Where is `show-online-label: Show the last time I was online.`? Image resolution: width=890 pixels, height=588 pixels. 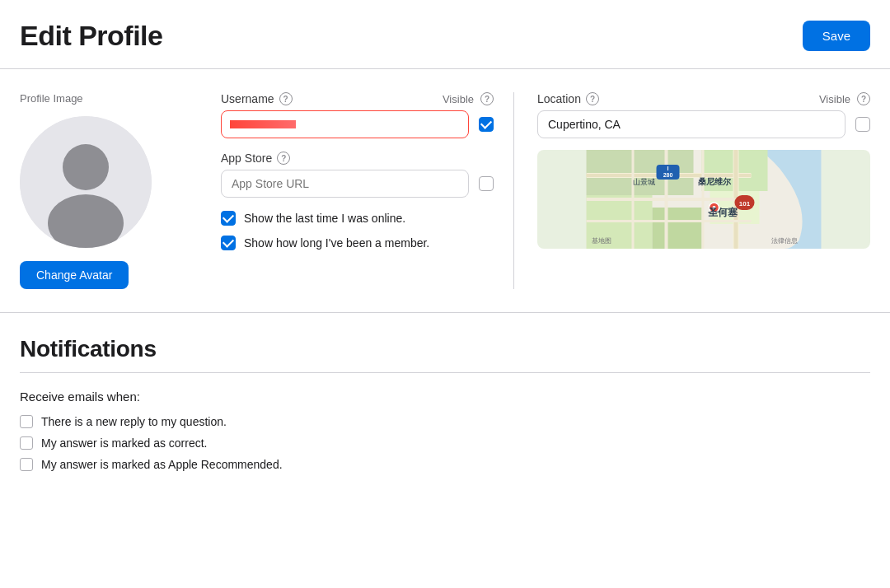
show-online-label: Show the last time I was online. is located at coordinates (325, 218).